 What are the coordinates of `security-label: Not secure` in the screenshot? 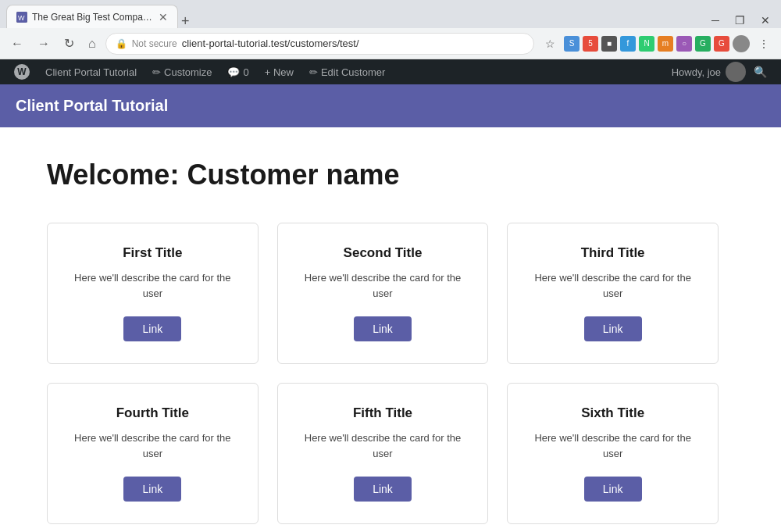 It's located at (155, 44).